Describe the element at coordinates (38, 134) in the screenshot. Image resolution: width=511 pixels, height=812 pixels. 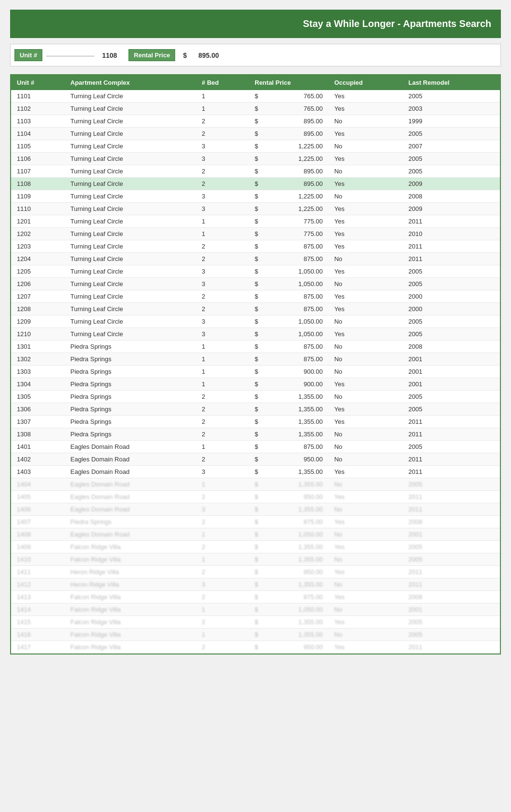
I see `cell-unit: 1104` at that location.